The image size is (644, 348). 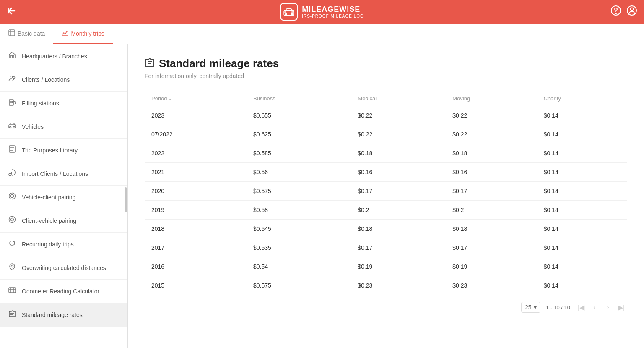 What do you see at coordinates (64, 268) in the screenshot?
I see `sidebar-label-overwriting: Overwriting calculated distances` at bounding box center [64, 268].